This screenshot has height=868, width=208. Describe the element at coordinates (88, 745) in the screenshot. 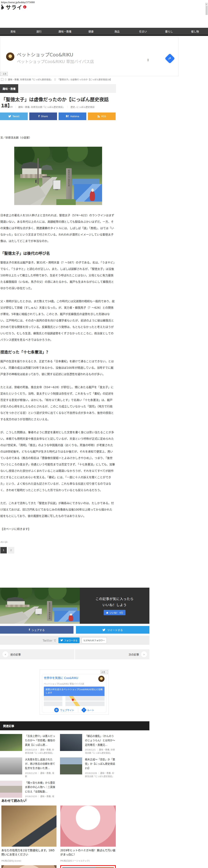

I see `related-article-item: 「観応の擾乱」（かんのうのじょうらん）とは何か～足利尊氏・直義兄...2019/…` at that location.